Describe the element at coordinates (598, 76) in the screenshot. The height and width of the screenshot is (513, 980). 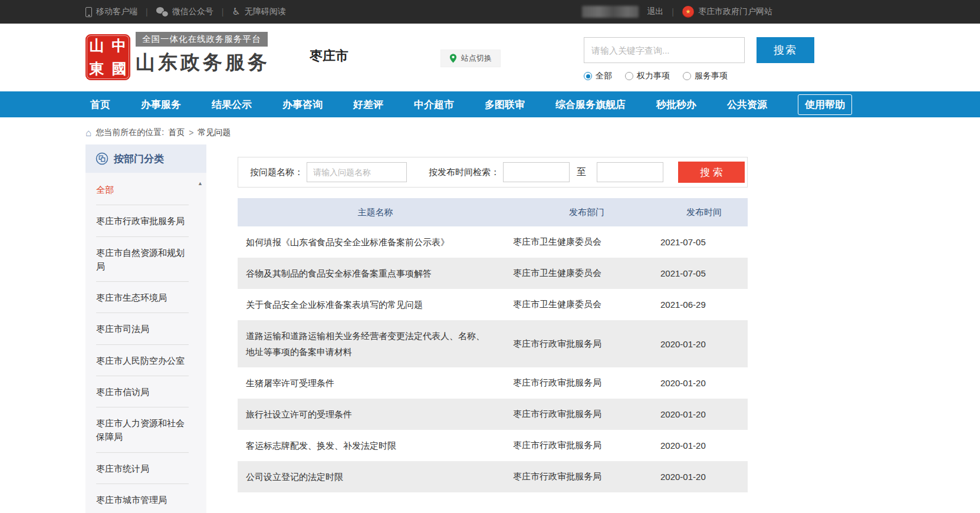
I see `search-scope-option: 全部` at that location.